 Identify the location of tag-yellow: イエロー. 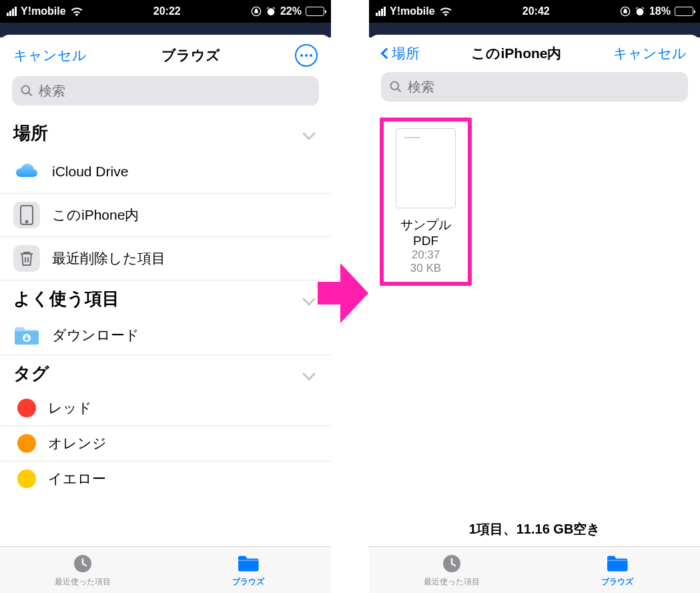
(165, 479).